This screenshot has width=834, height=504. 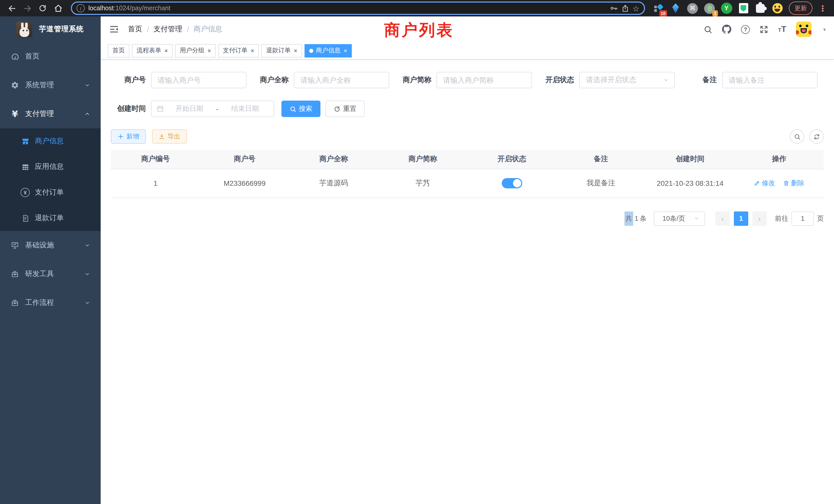 What do you see at coordinates (50, 141) in the screenshot?
I see `sidebar-item-merchant-info: 商户信息` at bounding box center [50, 141].